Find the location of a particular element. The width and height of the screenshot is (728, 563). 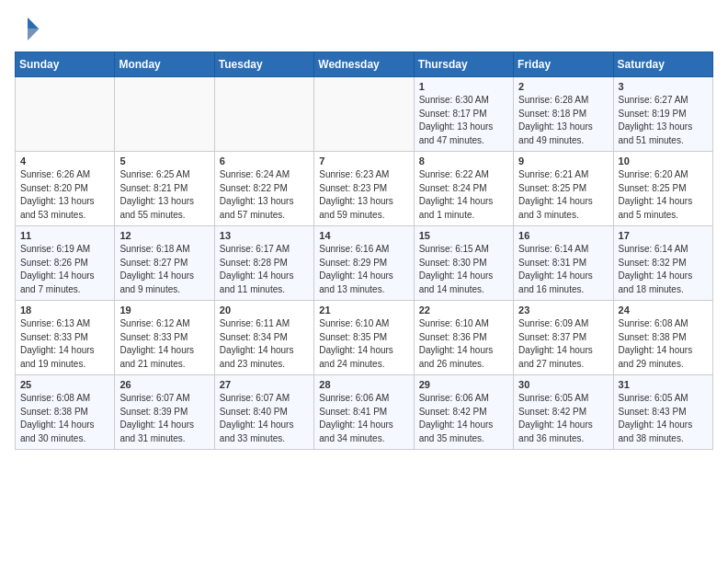

calendar-cell: 6Sunrise: 6:24 AM Sunset: 8:22 PM Daylig… is located at coordinates (264, 190).